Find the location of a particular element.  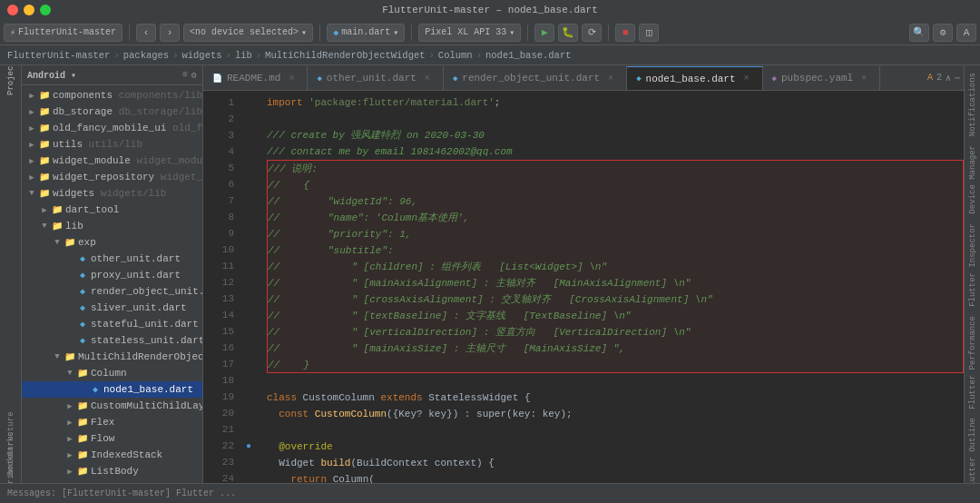

flutter-outline-label: Flutter Outline is located at coordinates (973, 449).